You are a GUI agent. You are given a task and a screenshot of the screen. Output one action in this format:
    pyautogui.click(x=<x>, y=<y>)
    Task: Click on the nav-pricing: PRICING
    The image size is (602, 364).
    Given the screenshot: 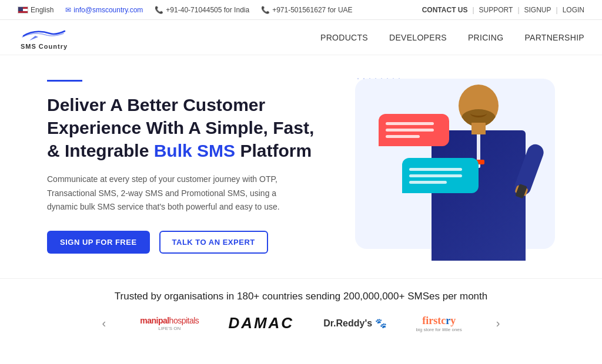 What is the action you would take?
    pyautogui.click(x=486, y=38)
    